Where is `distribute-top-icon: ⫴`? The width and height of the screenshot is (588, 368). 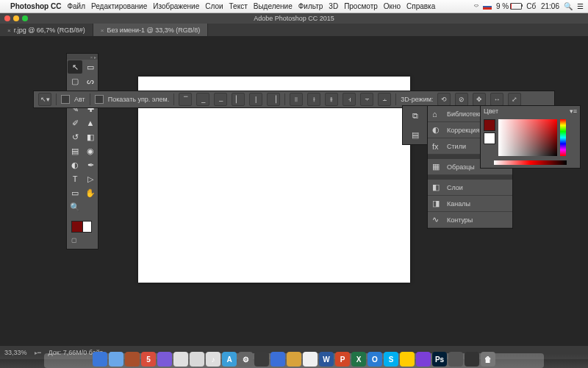 distribute-top-icon: ⫴ is located at coordinates (296, 99).